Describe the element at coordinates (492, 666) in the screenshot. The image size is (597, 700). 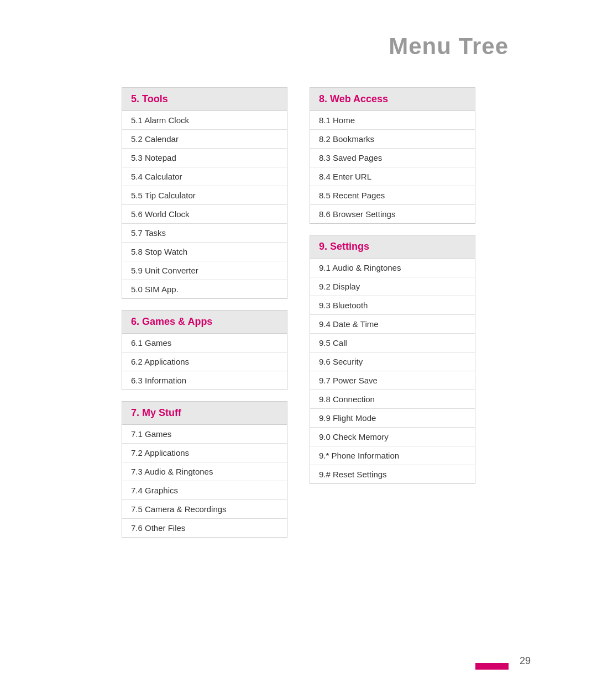
I see `decorative-bar` at that location.